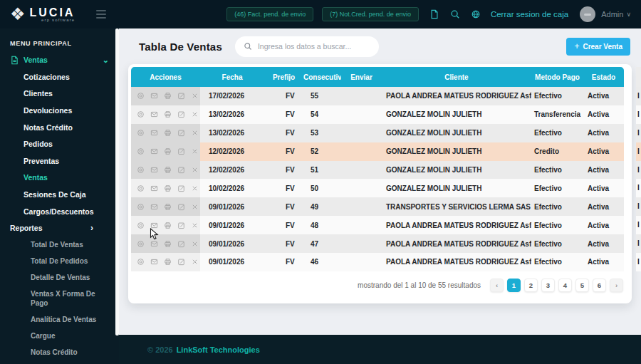 This screenshot has height=364, width=641. Describe the element at coordinates (60, 77) in the screenshot. I see `sidebar-item-cotizaciones: Cotizaciones` at that location.